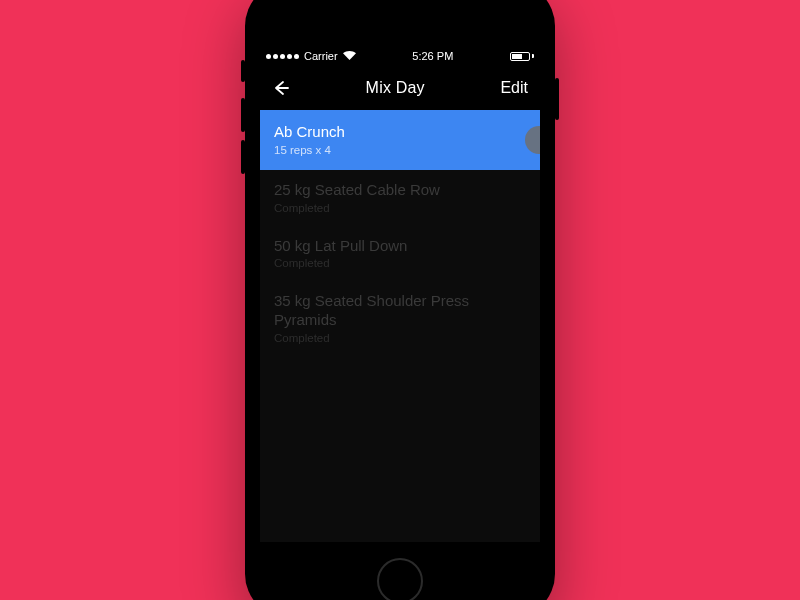  What do you see at coordinates (243, 157) in the screenshot?
I see `volume-down-button` at bounding box center [243, 157].